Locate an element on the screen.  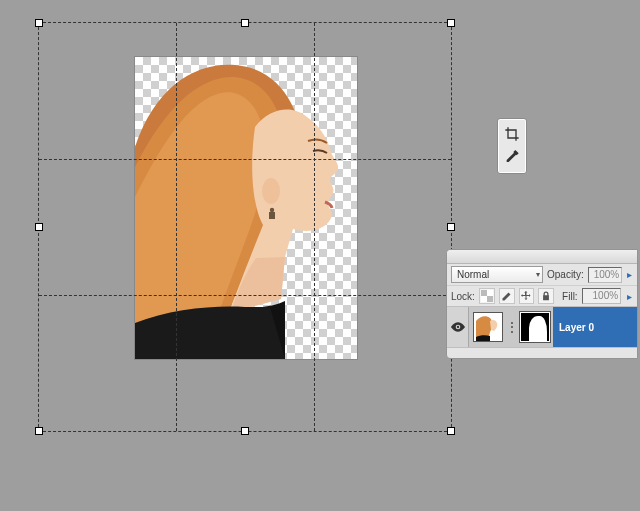
blend-mode-select: Normal ▾ is located at coordinates (497, 274).